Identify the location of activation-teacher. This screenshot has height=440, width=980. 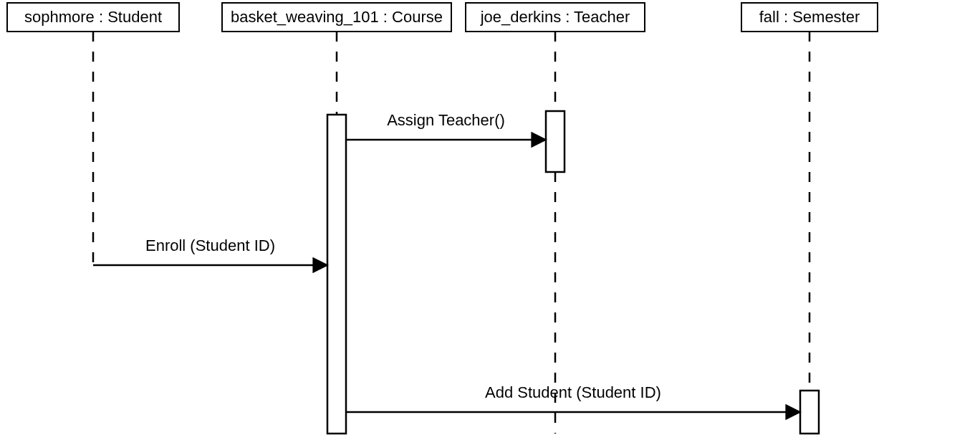
(555, 142).